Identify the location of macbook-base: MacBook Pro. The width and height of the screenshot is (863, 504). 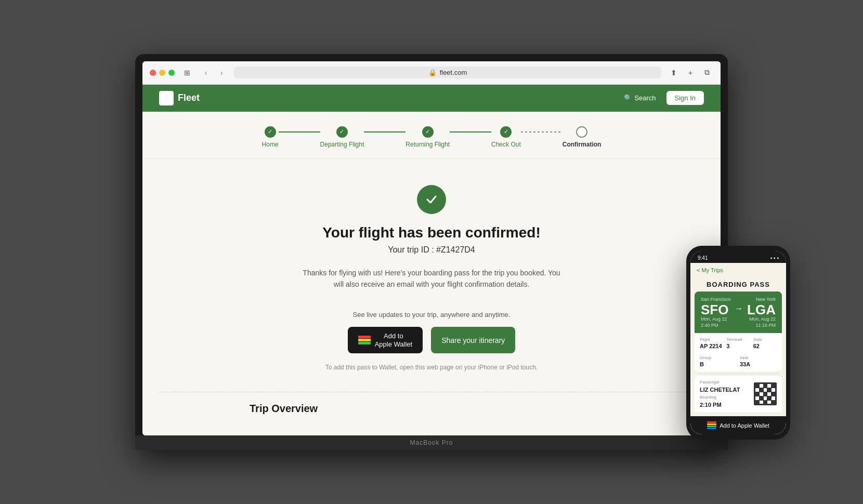
(432, 443).